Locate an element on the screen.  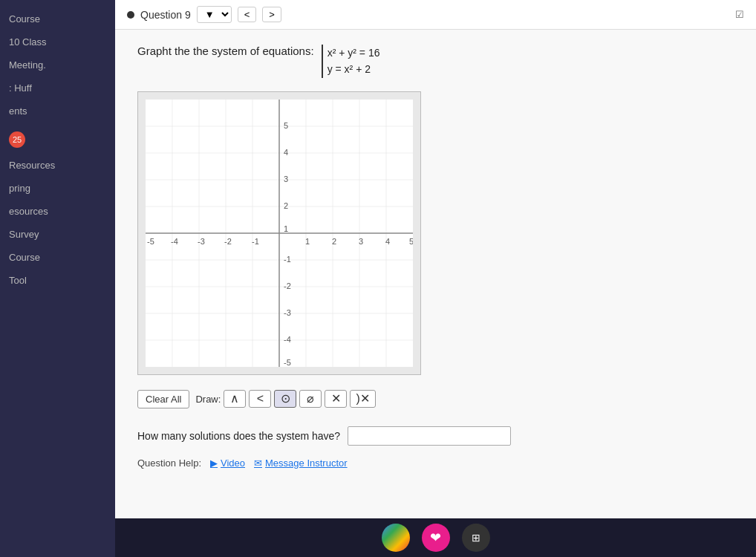
pink-app-icon: ❤ is located at coordinates (436, 538).